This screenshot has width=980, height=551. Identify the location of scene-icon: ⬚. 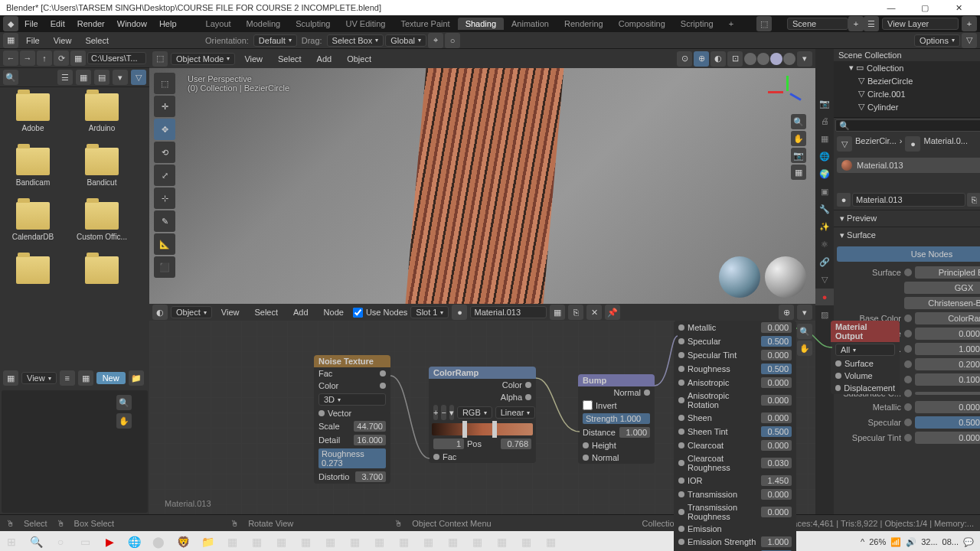
(764, 24).